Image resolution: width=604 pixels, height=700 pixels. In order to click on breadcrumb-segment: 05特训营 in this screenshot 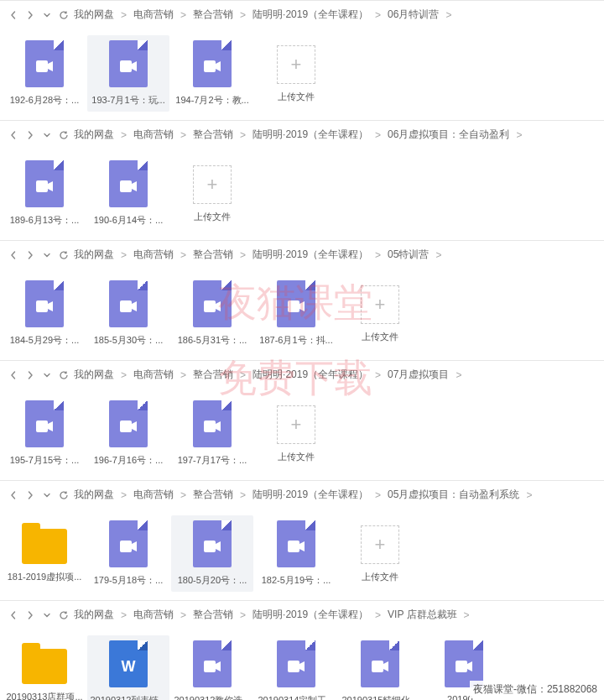, I will do `click(408, 255)`.